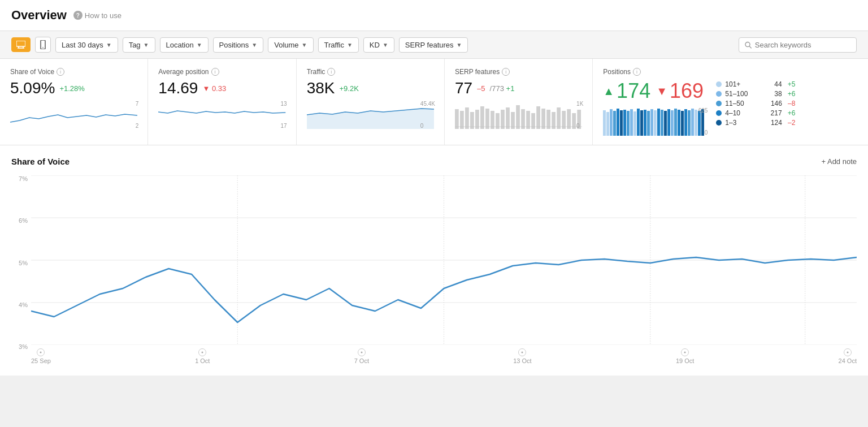 Image resolution: width=868 pixels, height=427 pixels. What do you see at coordinates (637, 72) in the screenshot?
I see `positions-info-icon: i` at bounding box center [637, 72].